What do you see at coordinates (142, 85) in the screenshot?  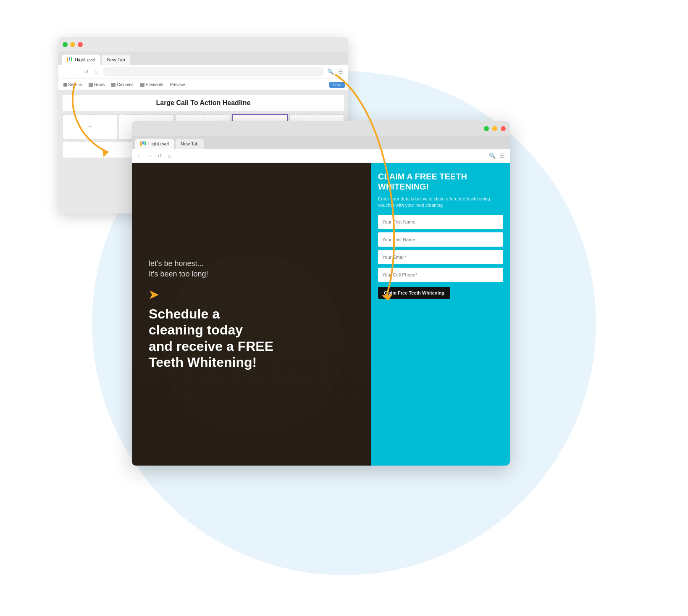 I see `elements-icon` at bounding box center [142, 85].